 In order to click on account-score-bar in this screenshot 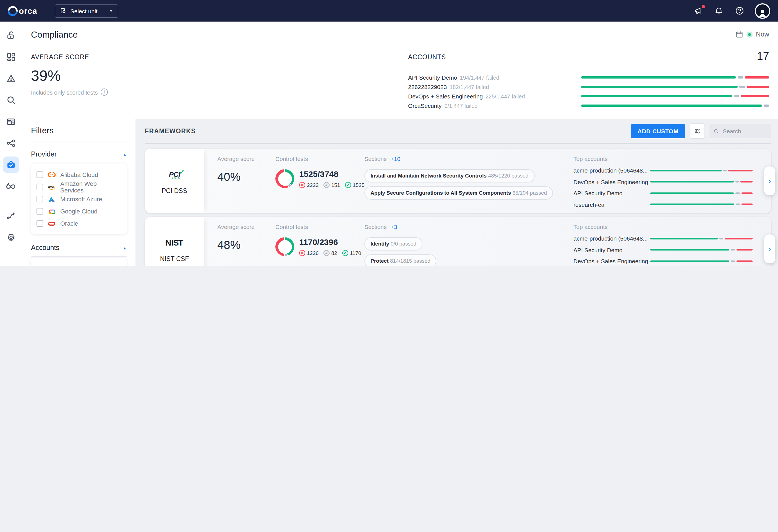, I will do `click(675, 106)`.